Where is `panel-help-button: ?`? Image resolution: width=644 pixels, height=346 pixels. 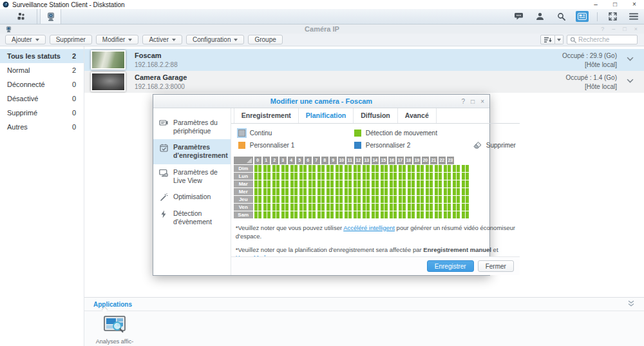 panel-help-button: ? is located at coordinates (603, 29).